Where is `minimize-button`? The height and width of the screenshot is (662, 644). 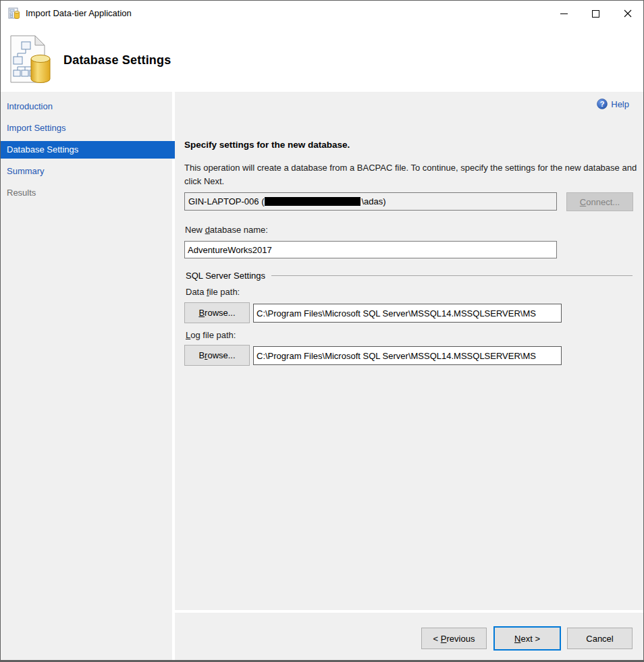
minimize-button is located at coordinates (564, 13).